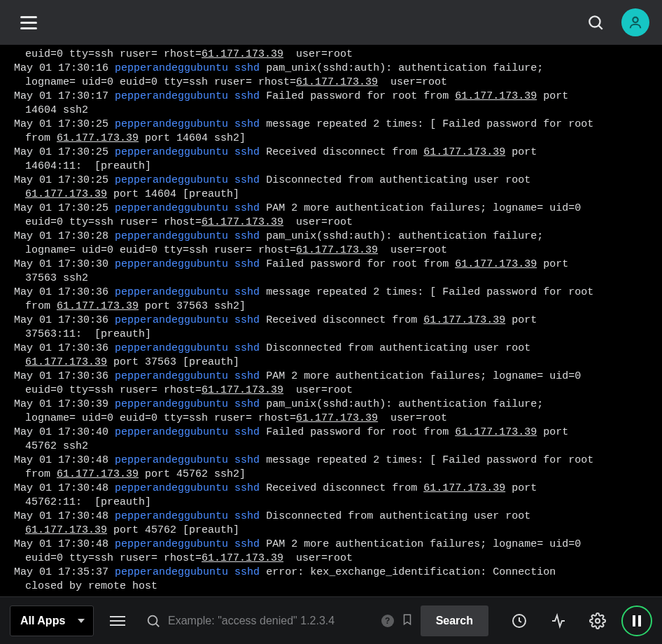 Image resolution: width=662 pixels, height=644 pixels. Describe the element at coordinates (29, 22) in the screenshot. I see `main-menu-button` at that location.